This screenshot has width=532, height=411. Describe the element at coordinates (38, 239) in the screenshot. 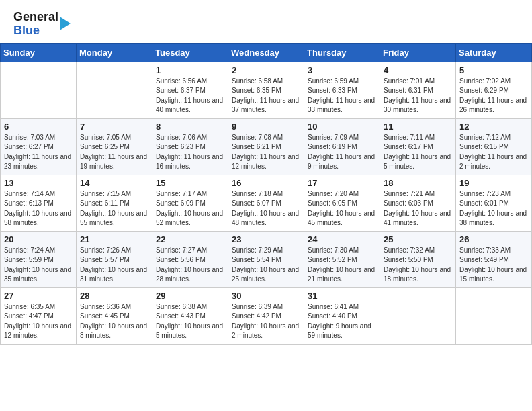

I see `day-number: 20` at that location.